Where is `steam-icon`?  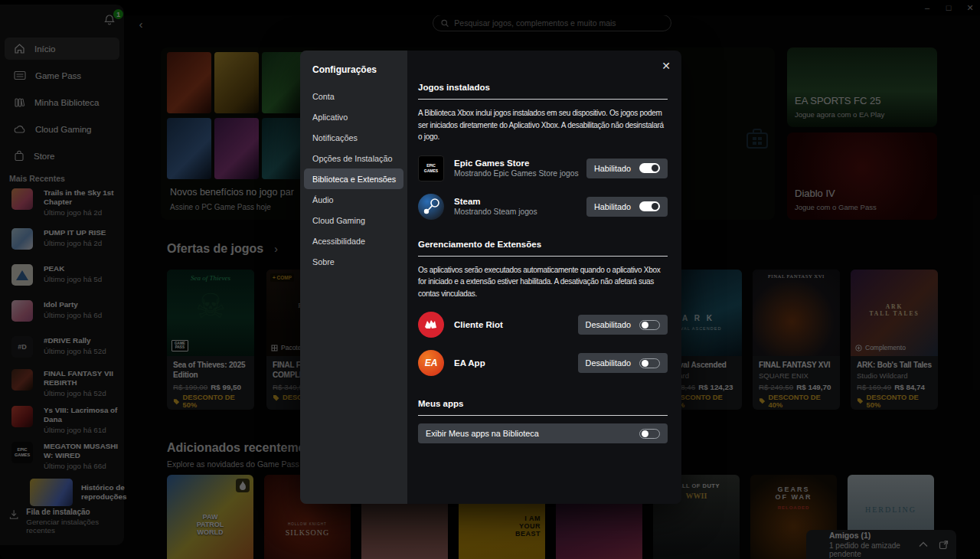
steam-icon is located at coordinates (431, 207).